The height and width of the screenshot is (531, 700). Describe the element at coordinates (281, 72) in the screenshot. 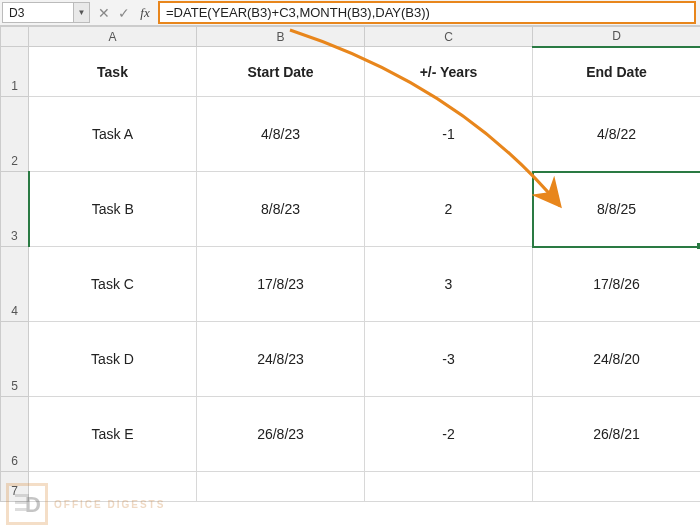

I see `cell-B1: Start Date` at that location.